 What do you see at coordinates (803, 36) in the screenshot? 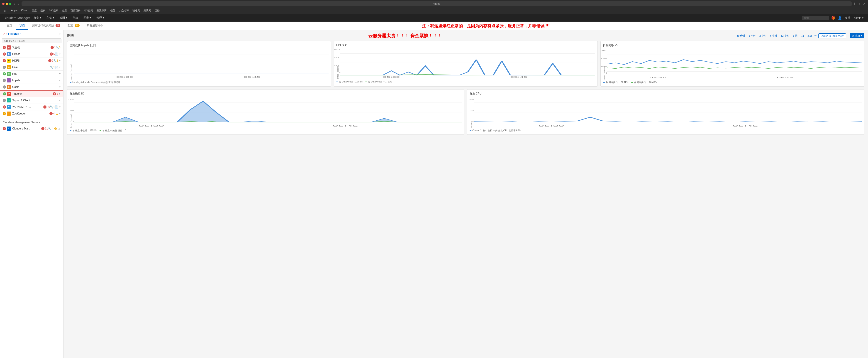
I see `time-7d: 7d` at bounding box center [803, 36].